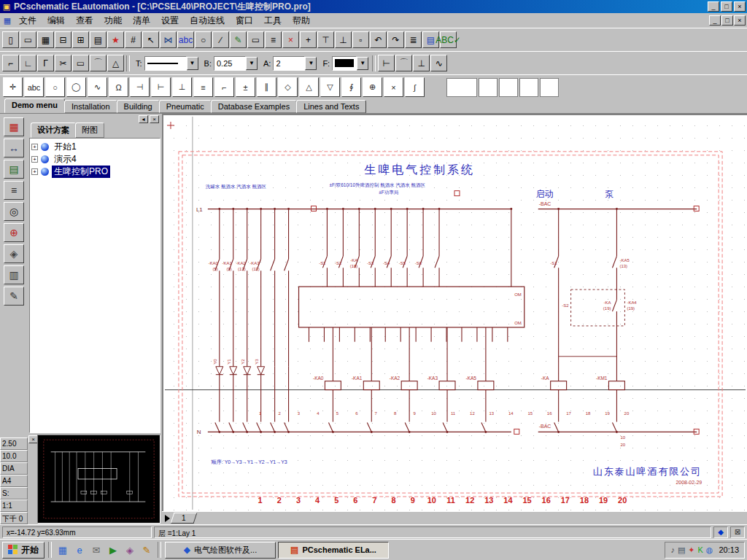 The height and width of the screenshot is (560, 747). I want to click on minimize-button: _, so click(713, 7).